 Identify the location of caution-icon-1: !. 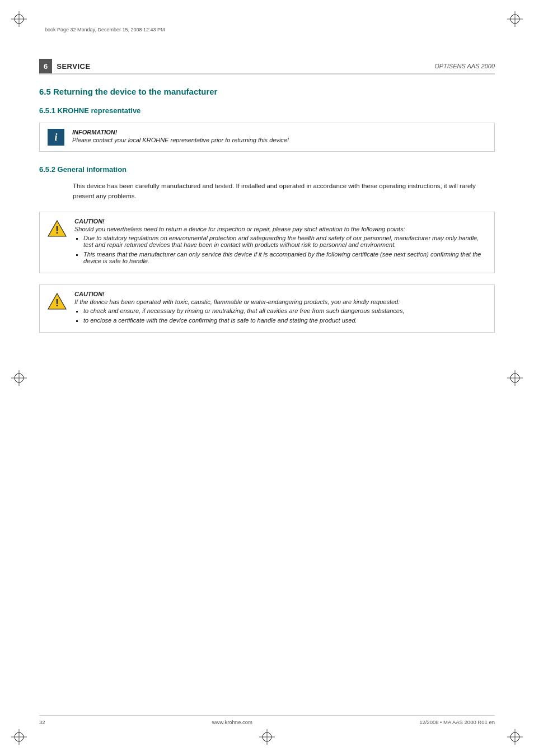
(57, 228).